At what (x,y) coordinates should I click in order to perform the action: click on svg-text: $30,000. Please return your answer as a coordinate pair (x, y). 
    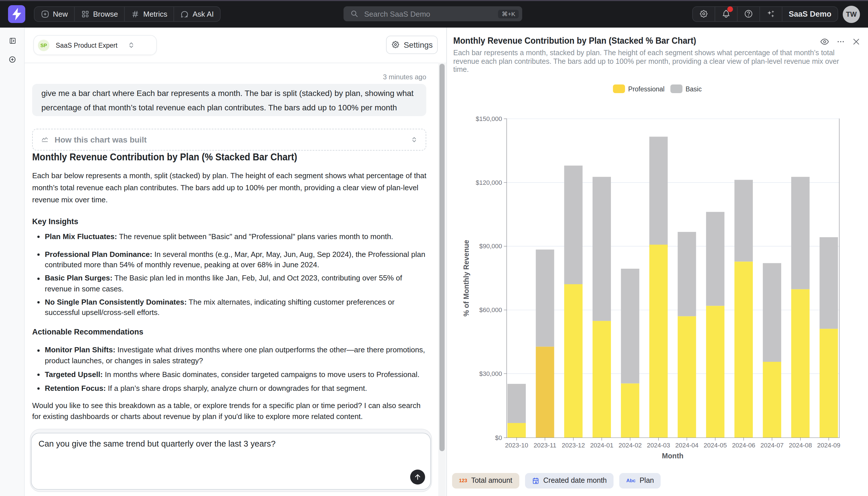
    Looking at the image, I should click on (490, 374).